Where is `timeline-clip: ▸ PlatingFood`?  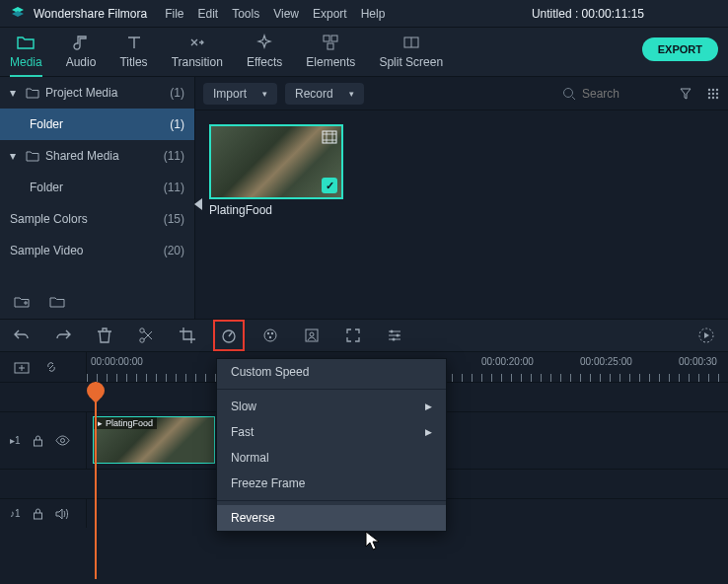
timeline-clip: ▸ PlatingFood is located at coordinates (154, 440).